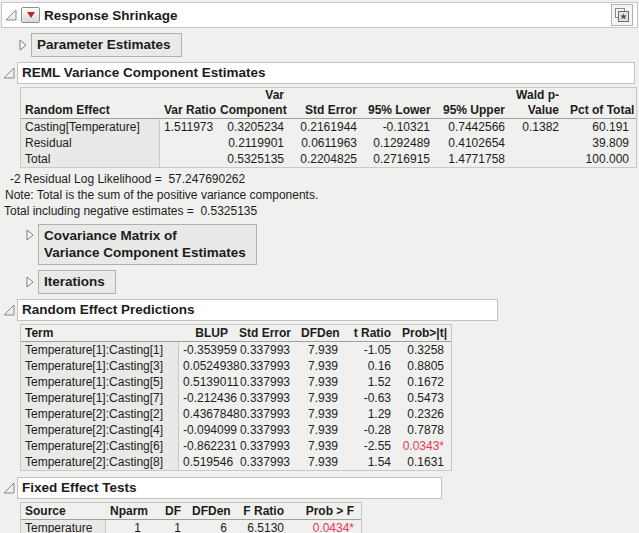 This screenshot has width=639, height=533. What do you see at coordinates (106, 45) in the screenshot?
I see `parameter-estimates-title: Parameter Estimates` at bounding box center [106, 45].